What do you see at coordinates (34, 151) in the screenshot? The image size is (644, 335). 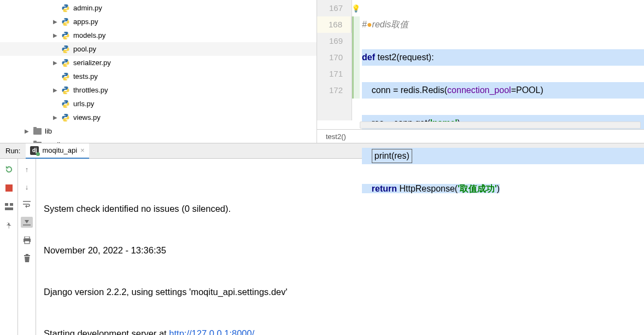 I see `django-icon: dj` at bounding box center [34, 151].